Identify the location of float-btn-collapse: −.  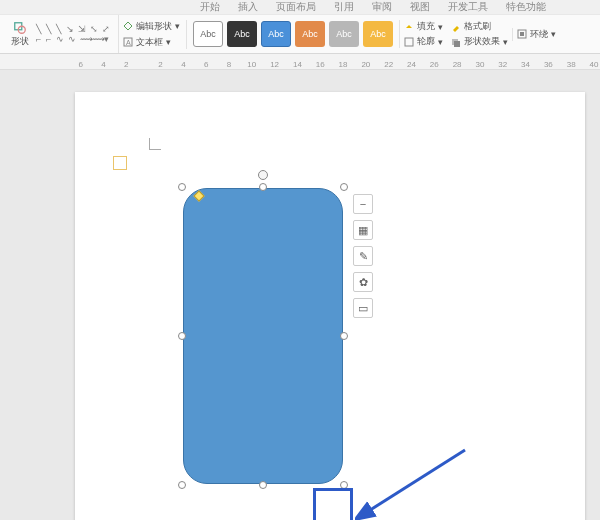
(363, 204).